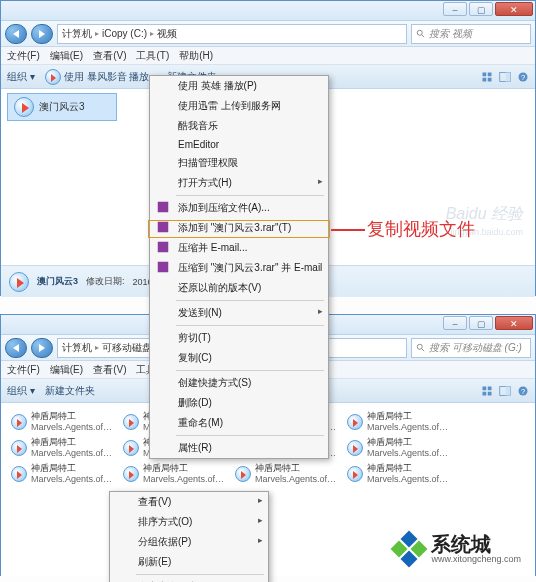  I want to click on ctx-sort: 排序方式(O), so click(189, 522).